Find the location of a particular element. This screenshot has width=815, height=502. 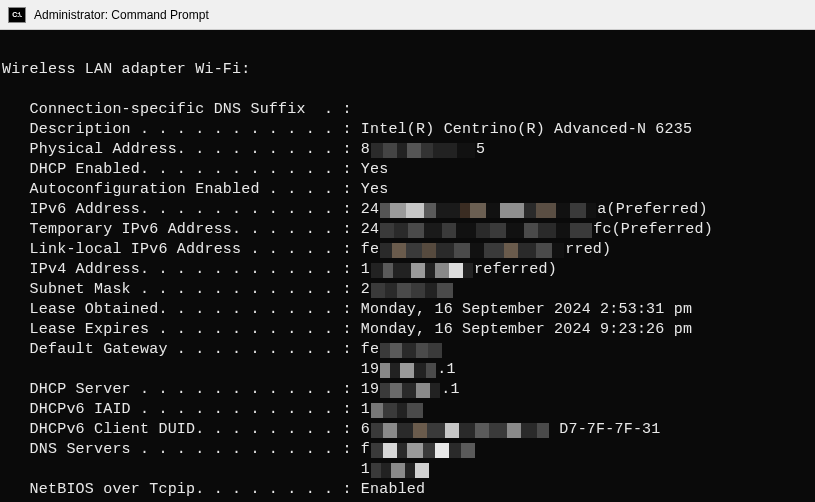

output-line: DHCP Enabled. . . . . . . . . . . : Yes is located at coordinates (408, 170).